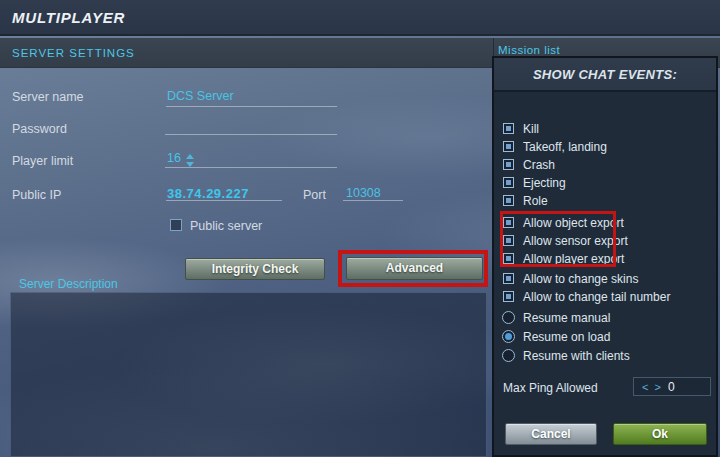  What do you see at coordinates (508, 356) in the screenshot?
I see `radio-resume-with-clients` at bounding box center [508, 356].